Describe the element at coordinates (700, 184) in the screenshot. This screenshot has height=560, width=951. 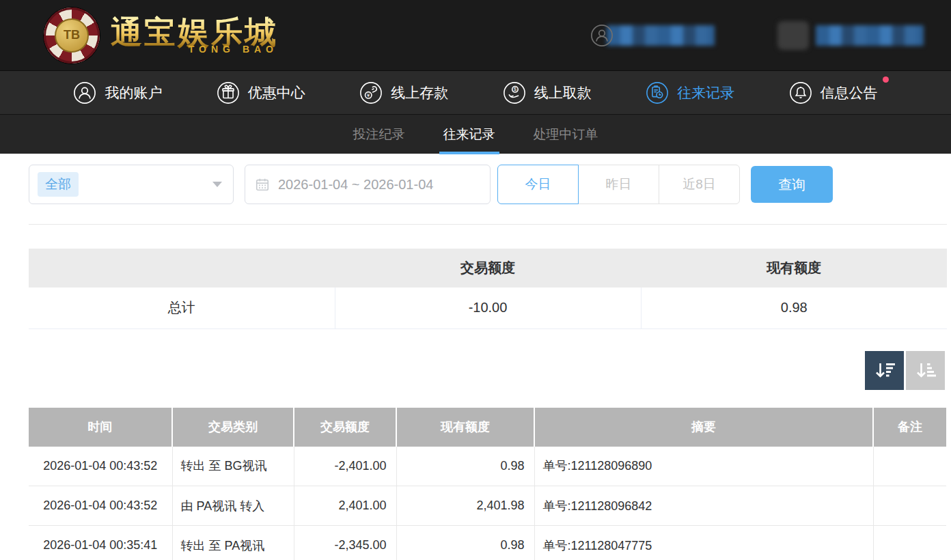
I see `last-8-days-button: 近8日` at that location.